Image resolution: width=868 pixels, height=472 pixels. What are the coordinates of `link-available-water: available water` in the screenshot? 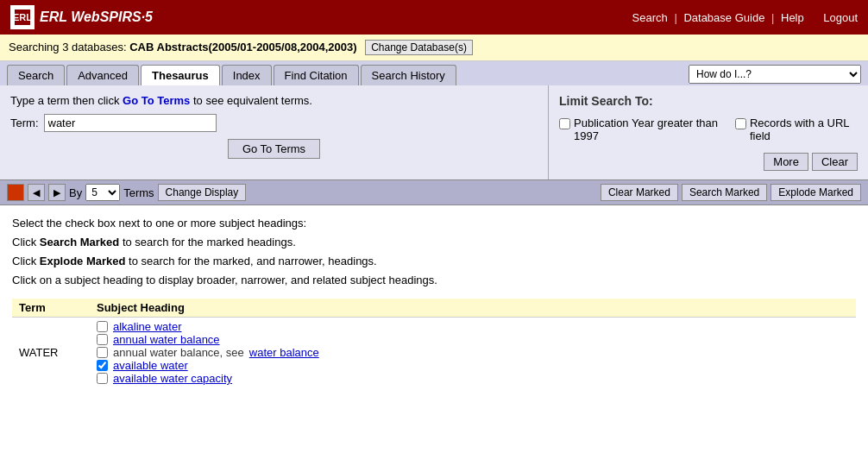 It's located at (150, 366).